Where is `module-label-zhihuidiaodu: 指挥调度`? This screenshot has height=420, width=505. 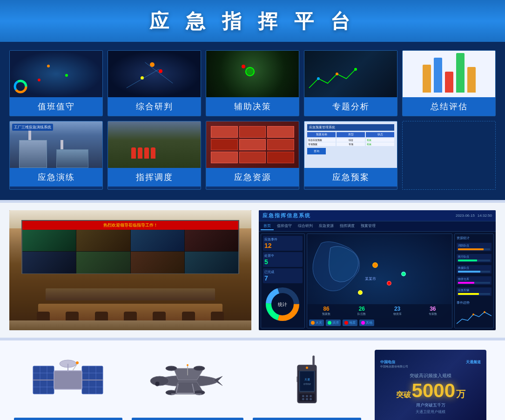
module-label-zhihuidiaodu: 指挥调度 is located at coordinates (155, 177).